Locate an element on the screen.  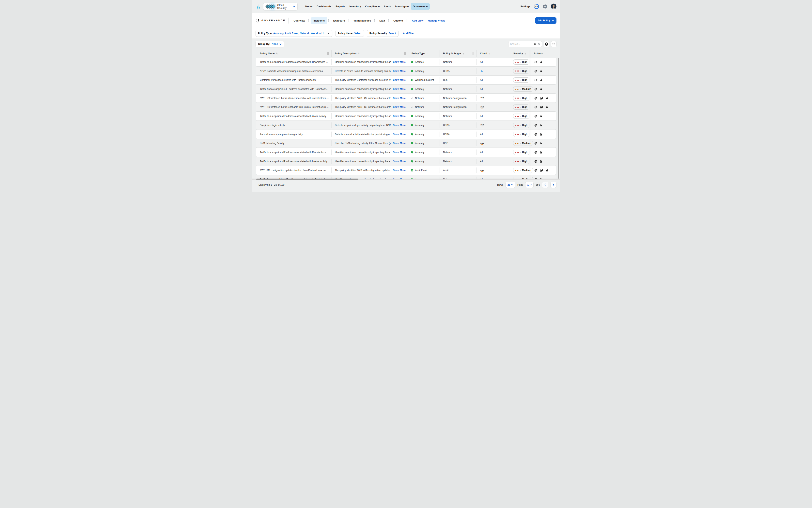
clear-search-icon is located at coordinates (539, 44).